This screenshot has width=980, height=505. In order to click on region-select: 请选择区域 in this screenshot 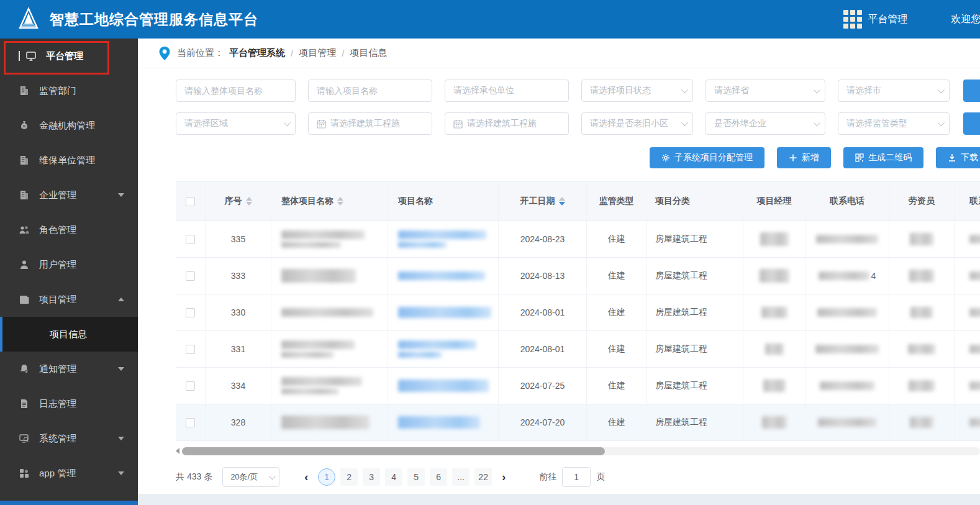, I will do `click(236, 124)`.